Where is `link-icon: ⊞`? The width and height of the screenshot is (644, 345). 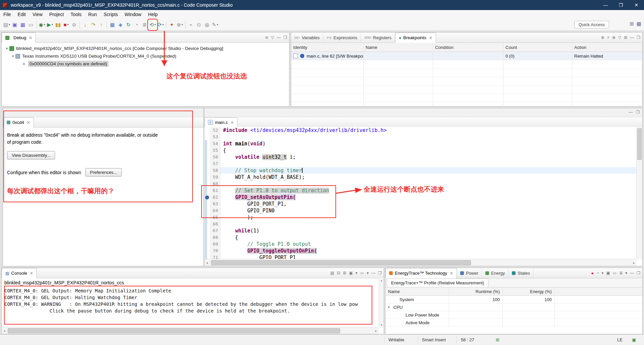
link-icon: ⊞ is located at coordinates (626, 38).